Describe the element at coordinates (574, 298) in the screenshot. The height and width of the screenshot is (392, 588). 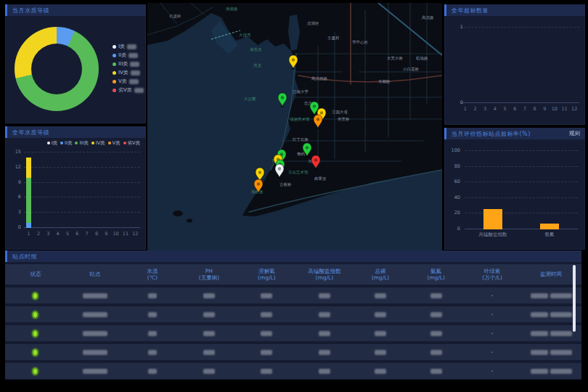
I see `table-scrollbar` at that location.